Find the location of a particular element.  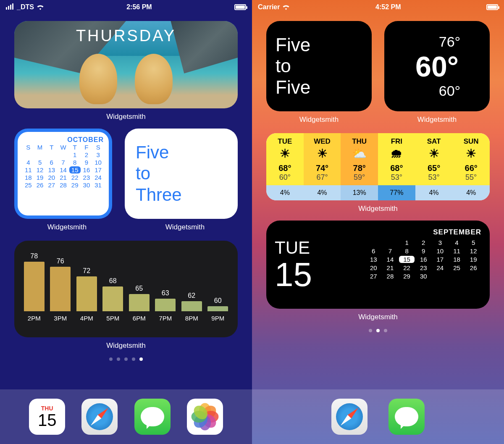

fuzzy-line2: to is located at coordinates (181, 173).